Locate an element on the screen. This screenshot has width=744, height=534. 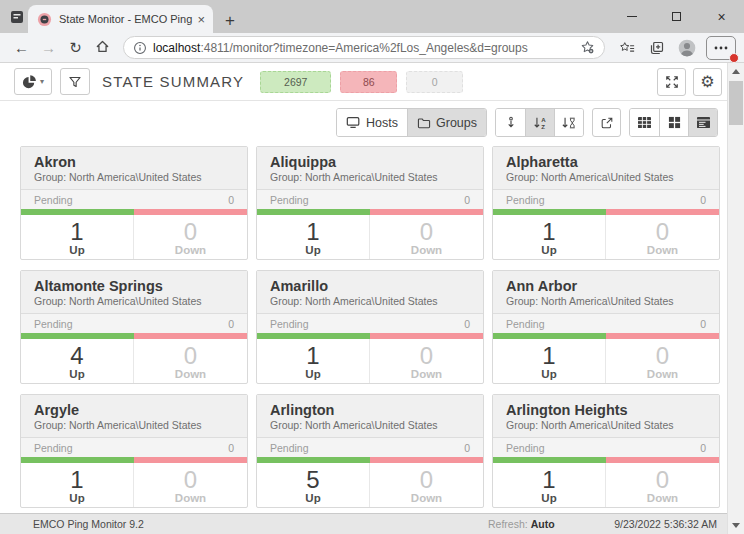
scrollbar-thumb is located at coordinates (736, 103).